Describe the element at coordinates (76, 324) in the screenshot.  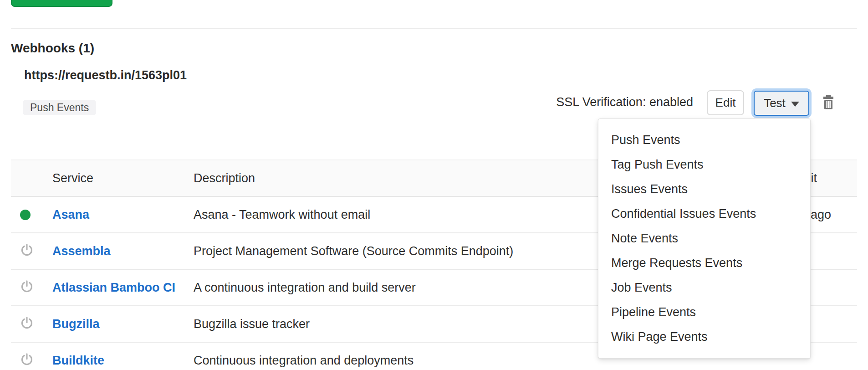
I see `service-link-bugzilla: Bugzilla` at that location.